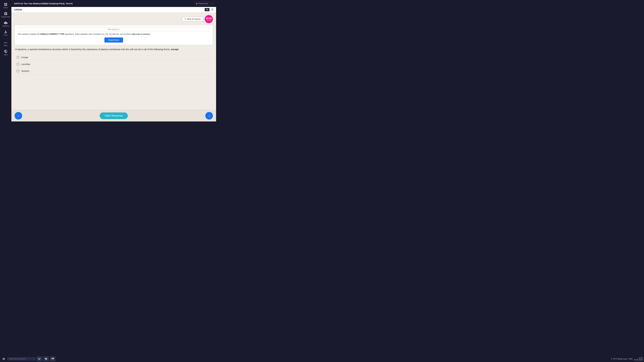  What do you see at coordinates (6, 38) in the screenshot?
I see `sidebar-divider` at bounding box center [6, 38].